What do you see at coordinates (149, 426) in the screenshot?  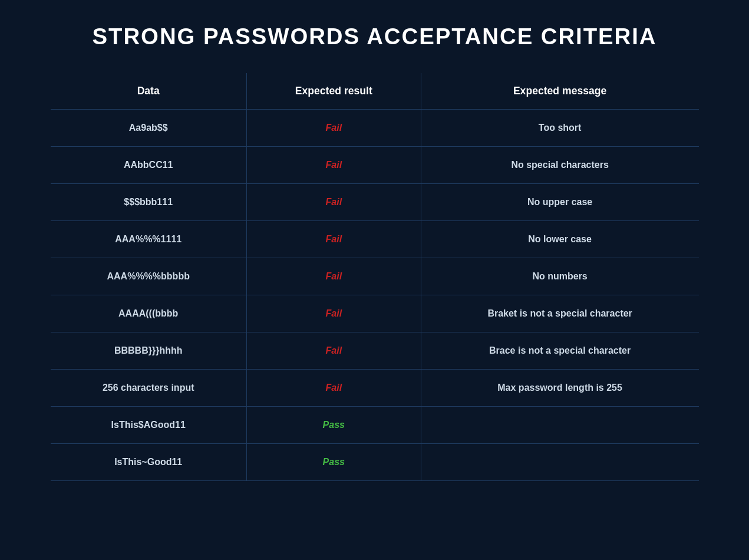 I see `cell-data: IsThis$AGood11` at bounding box center [149, 426].